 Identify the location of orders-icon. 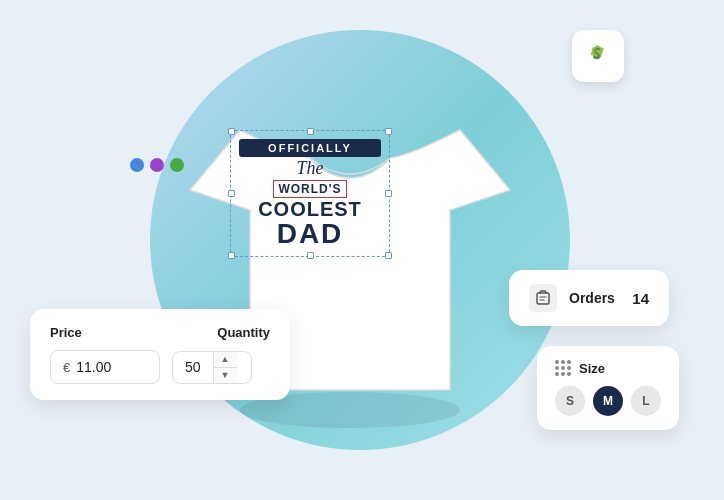
(543, 298).